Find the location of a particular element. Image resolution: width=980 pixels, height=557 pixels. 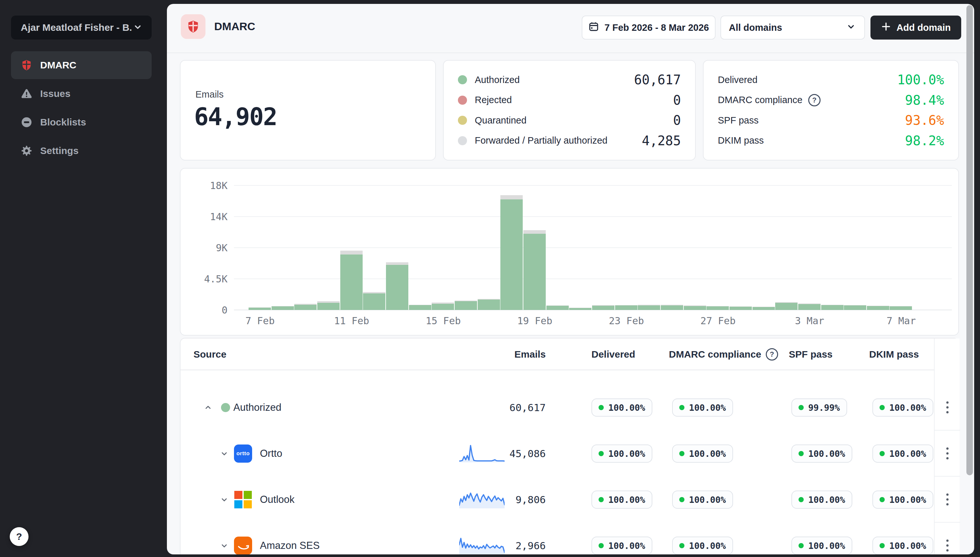

column-header-label: SPF pass is located at coordinates (811, 354).